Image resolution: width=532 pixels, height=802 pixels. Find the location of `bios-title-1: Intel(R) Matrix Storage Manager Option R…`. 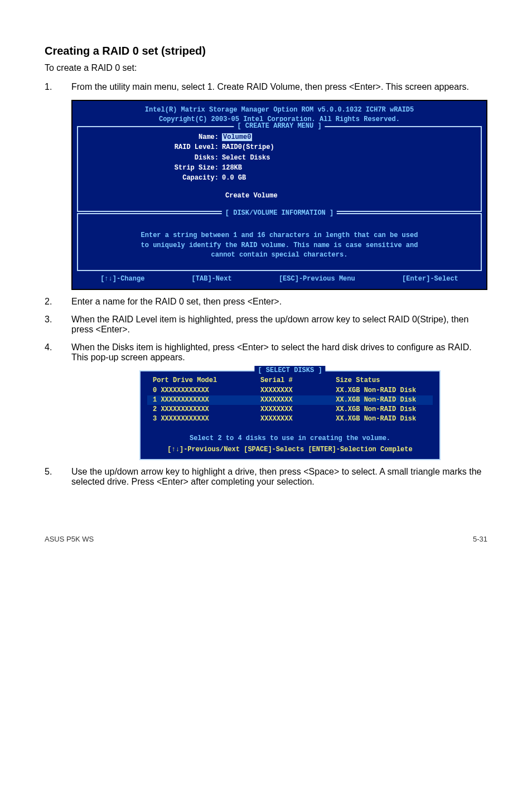

bios-title-1: Intel(R) Matrix Storage Manager Option R… is located at coordinates (279, 110).